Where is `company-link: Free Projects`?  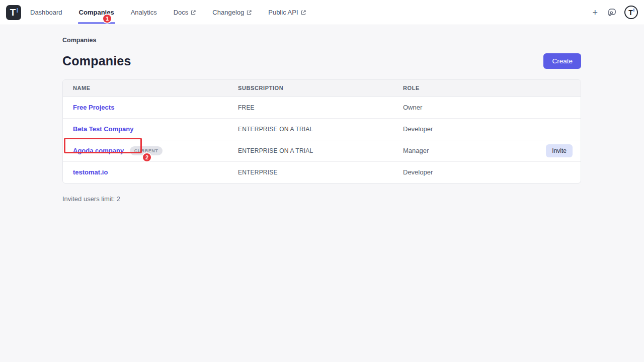
company-link: Free Projects is located at coordinates (94, 108).